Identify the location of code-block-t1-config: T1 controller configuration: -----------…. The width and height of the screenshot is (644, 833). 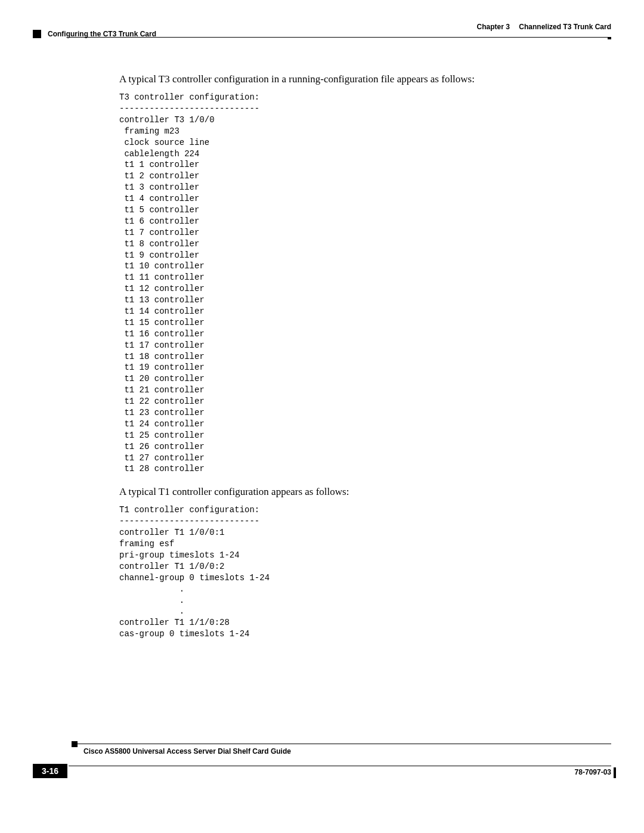
(352, 572).